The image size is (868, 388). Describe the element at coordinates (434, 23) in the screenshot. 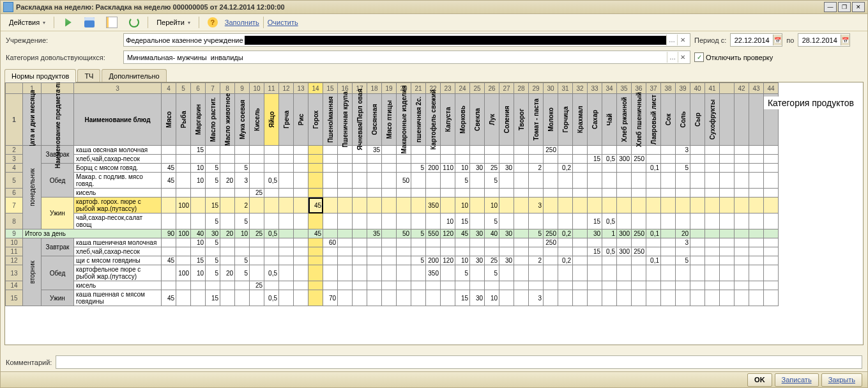

I see `toolbar: Действия Перейти ? Заполнить Очистить` at that location.